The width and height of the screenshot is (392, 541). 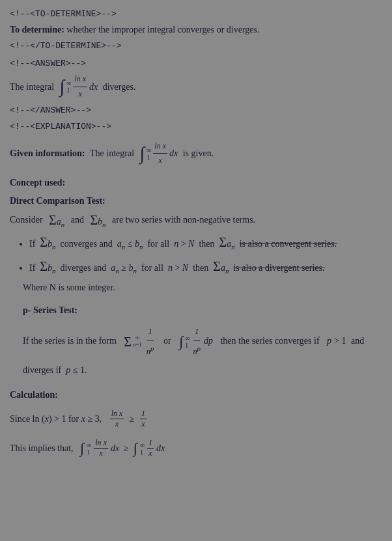 I want to click on comment-answer-close: <!--</ANSWER>-->, so click(x=196, y=111).